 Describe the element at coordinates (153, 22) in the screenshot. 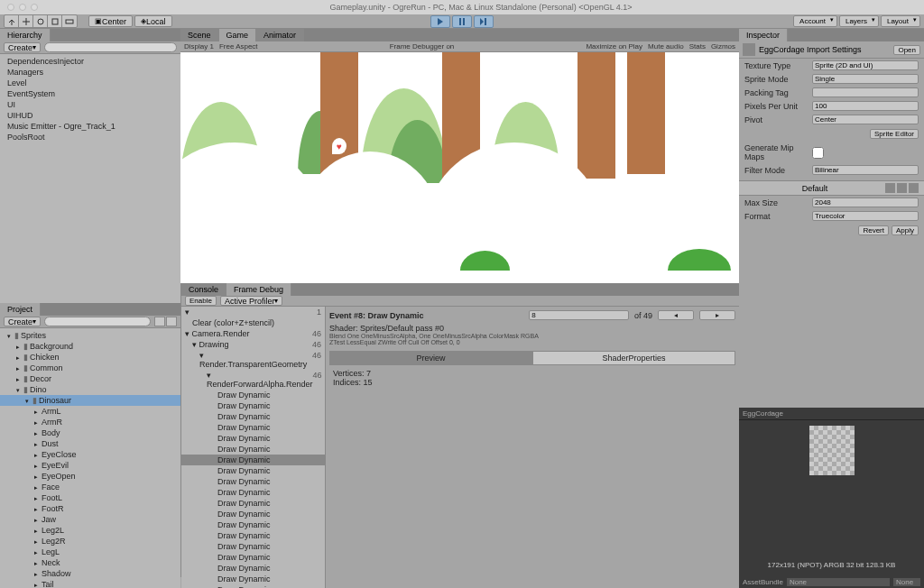

I see `pivot-local-toggle: ◈ Local` at that location.